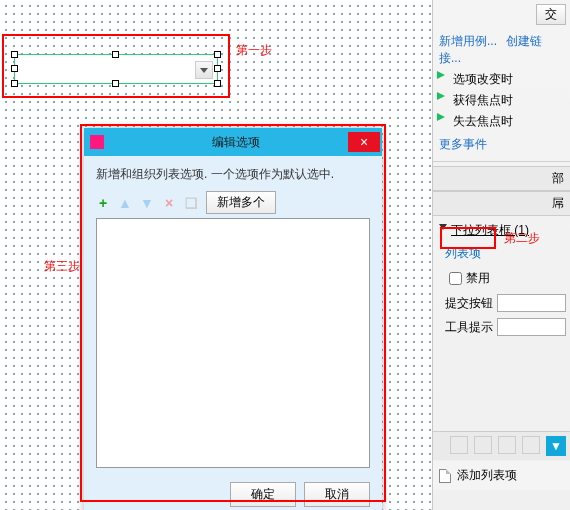 This screenshot has height=510, width=570. Describe the element at coordinates (483, 100) in the screenshot. I see `event-label: 获得焦点时` at that location.